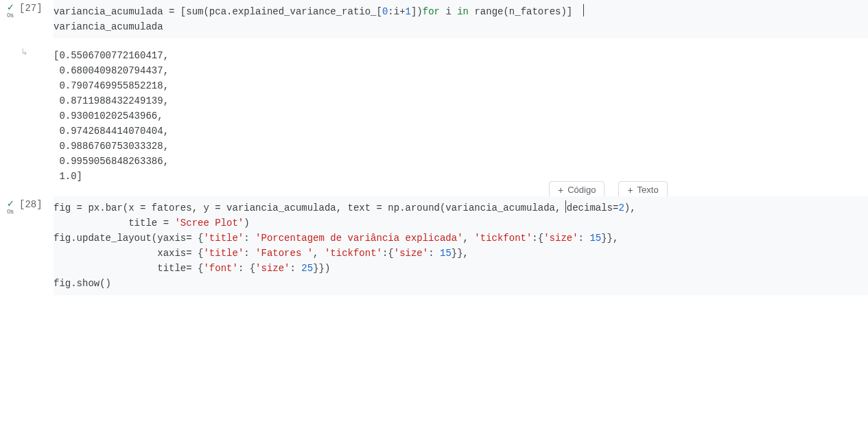 The image size is (868, 431). I want to click on exec-count: [28], so click(30, 205).